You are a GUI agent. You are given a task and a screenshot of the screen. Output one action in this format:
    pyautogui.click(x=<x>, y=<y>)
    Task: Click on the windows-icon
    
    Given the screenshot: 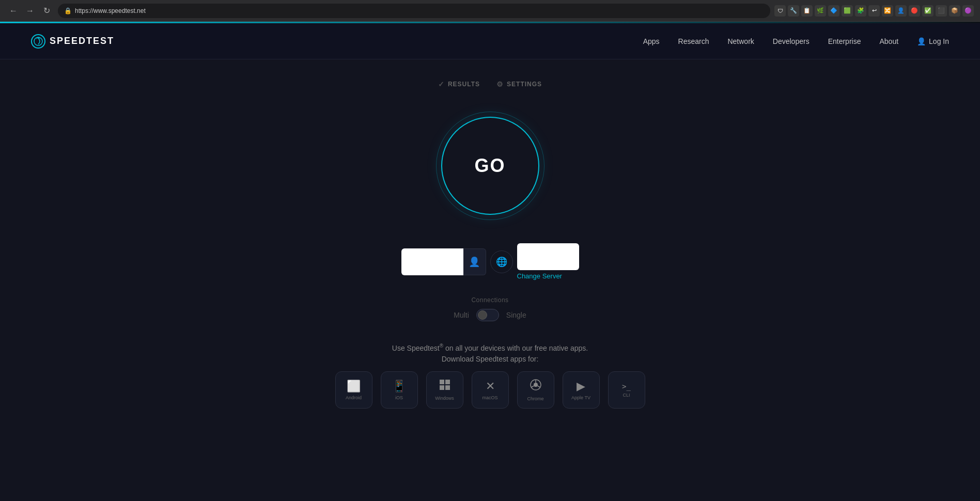 What is the action you would take?
    pyautogui.click(x=445, y=386)
    